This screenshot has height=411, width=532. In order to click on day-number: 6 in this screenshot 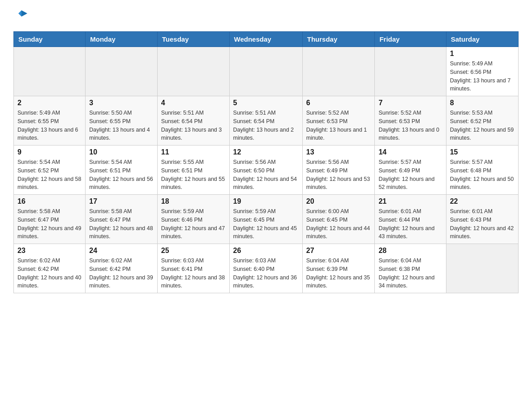, I will do `click(339, 103)`.